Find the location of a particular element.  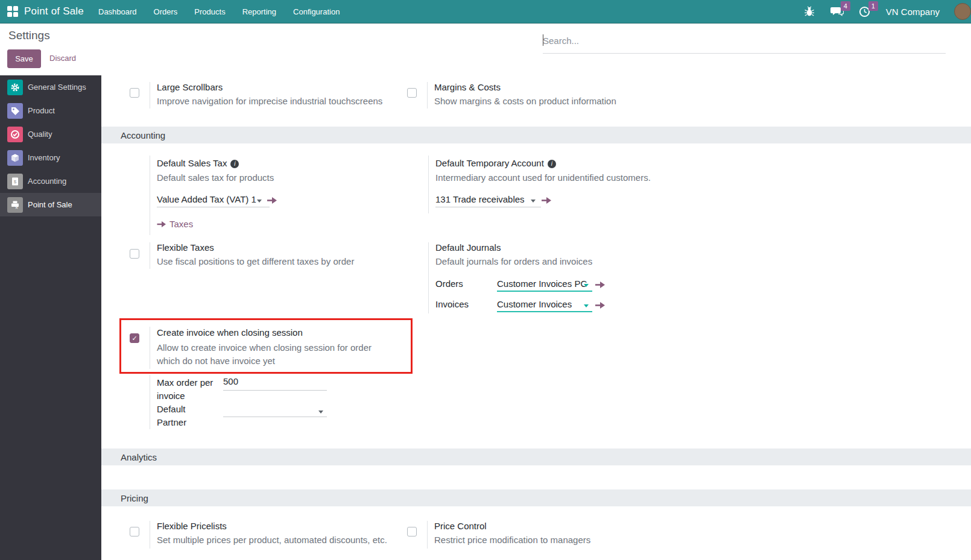

user-avatar is located at coordinates (963, 11).